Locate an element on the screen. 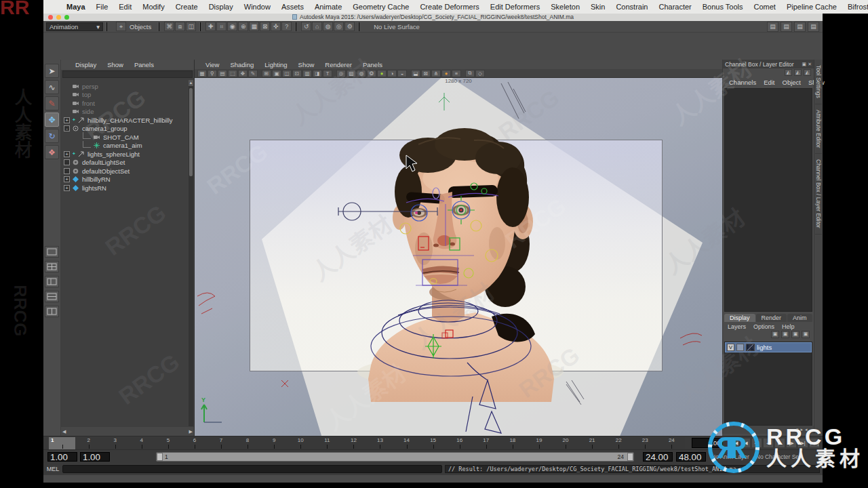 The width and height of the screenshot is (868, 488). use-all-lights-icon: ❂ is located at coordinates (372, 73).